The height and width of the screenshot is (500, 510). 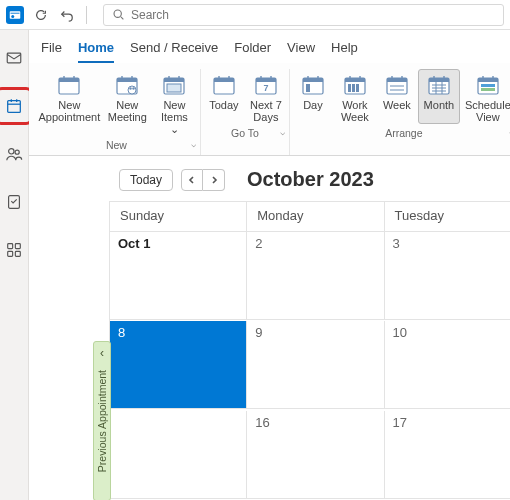 What do you see at coordinates (178, 276) in the screenshot?
I see `calendar-cell: Oct 1` at bounding box center [178, 276].